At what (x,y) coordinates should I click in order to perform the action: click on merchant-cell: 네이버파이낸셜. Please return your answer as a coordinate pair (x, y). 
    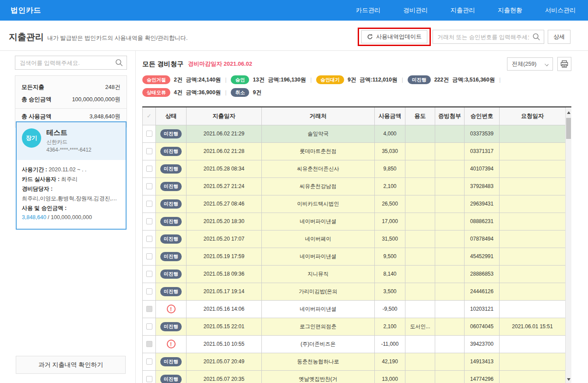
    Looking at the image, I should click on (318, 309).